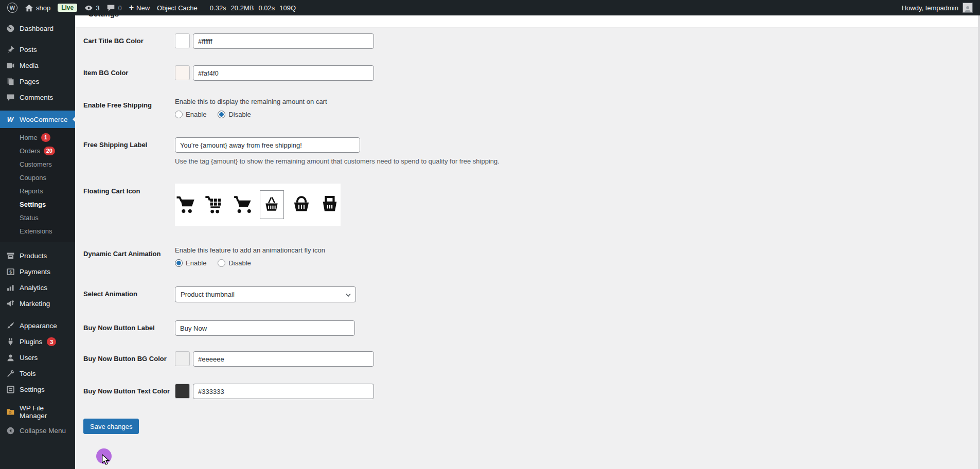 The height and width of the screenshot is (469, 980). I want to click on sidebar-item-settings: Settings, so click(38, 390).